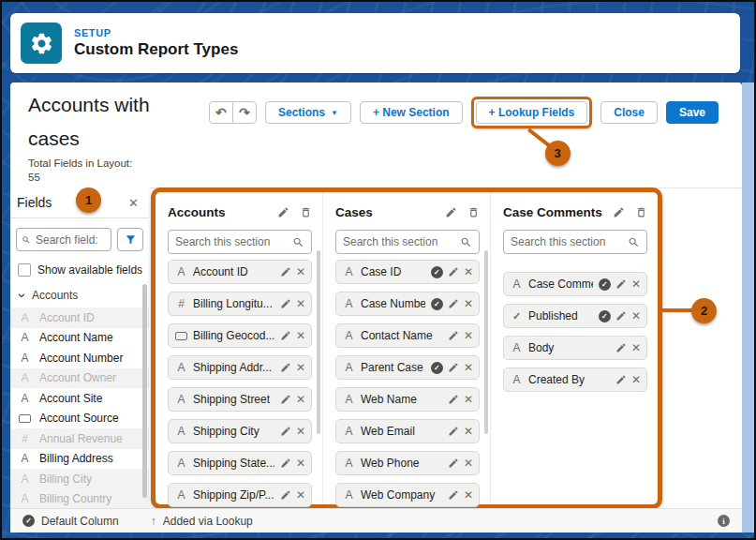 The height and width of the screenshot is (540, 756). What do you see at coordinates (24, 270) in the screenshot?
I see `show-available-fields-checkbox` at bounding box center [24, 270].